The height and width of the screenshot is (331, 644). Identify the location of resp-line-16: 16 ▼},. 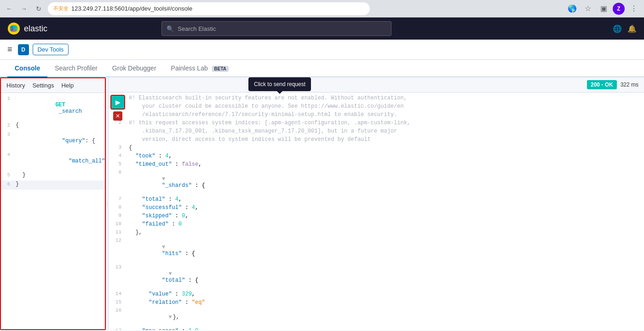
(376, 317).